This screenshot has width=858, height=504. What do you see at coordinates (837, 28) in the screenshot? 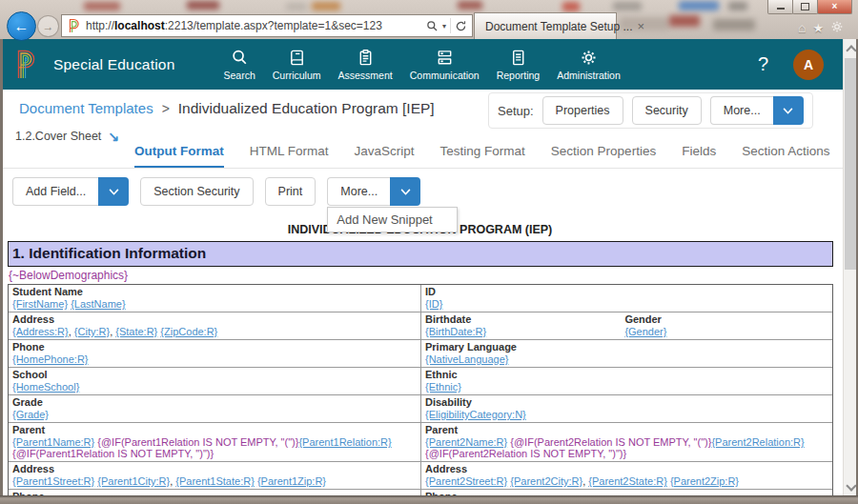
I see `settings-gear-icon` at bounding box center [837, 28].